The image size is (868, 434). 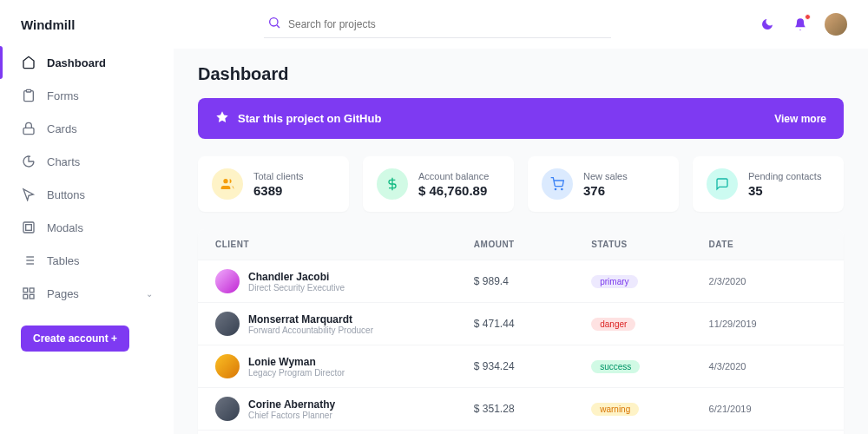 I want to click on banner-link: View more, so click(x=800, y=119).